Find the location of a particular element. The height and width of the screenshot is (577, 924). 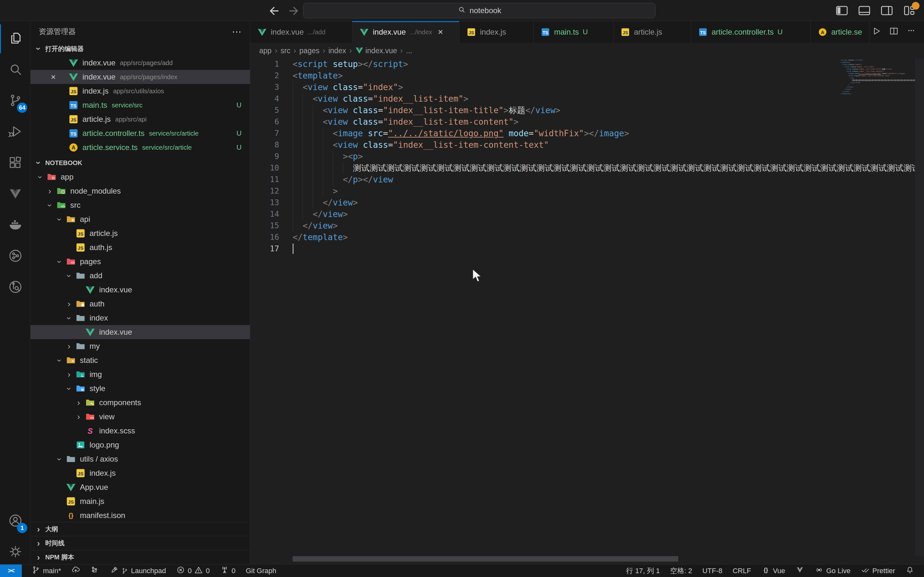

breadcrumb-item-...: ... is located at coordinates (409, 51).